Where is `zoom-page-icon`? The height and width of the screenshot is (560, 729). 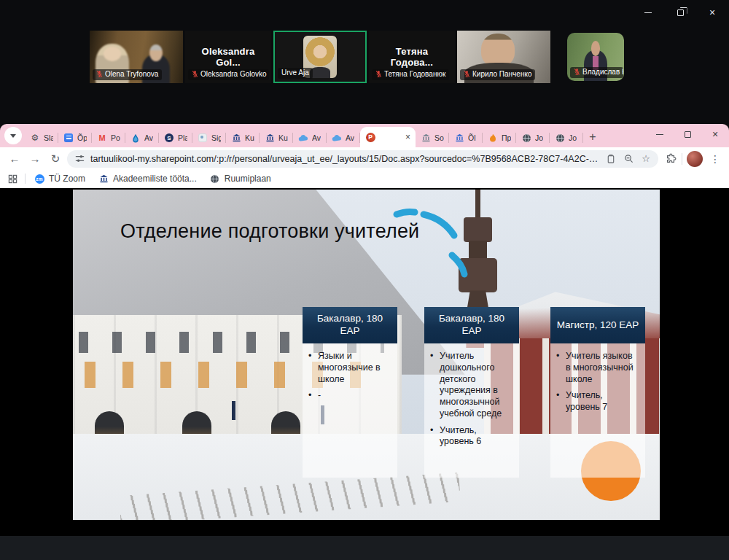 zoom-page-icon is located at coordinates (628, 159).